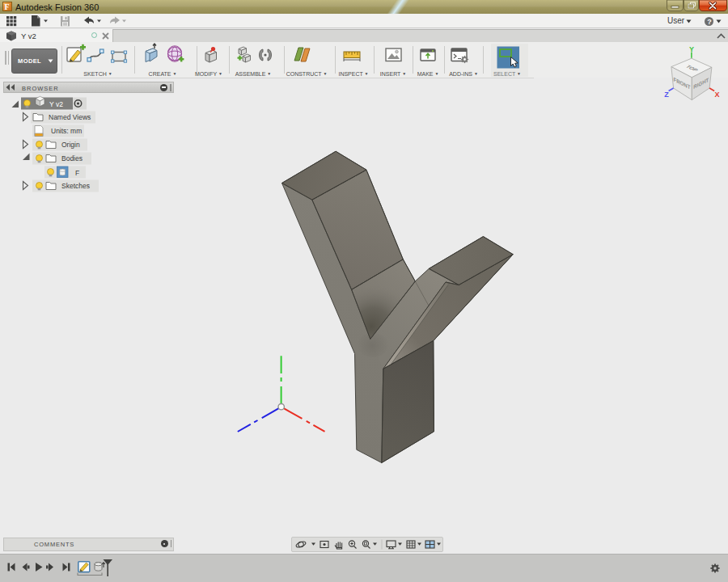  What do you see at coordinates (72, 158) in the screenshot?
I see `svg-text: Bodies` at bounding box center [72, 158].